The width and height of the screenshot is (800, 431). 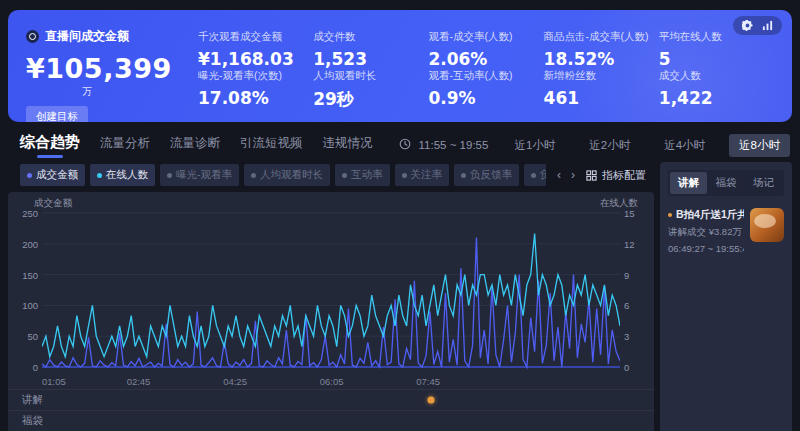 What do you see at coordinates (405, 145) in the screenshot?
I see `clock-icon` at bounding box center [405, 145].